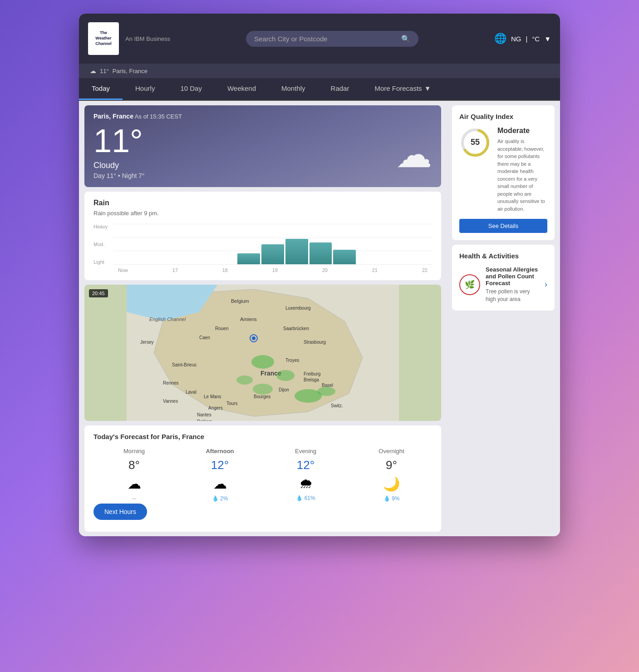 The height and width of the screenshot is (672, 639). I want to click on header: The Weather Channel An IBM Business 🔍 🌐 …, so click(320, 39).